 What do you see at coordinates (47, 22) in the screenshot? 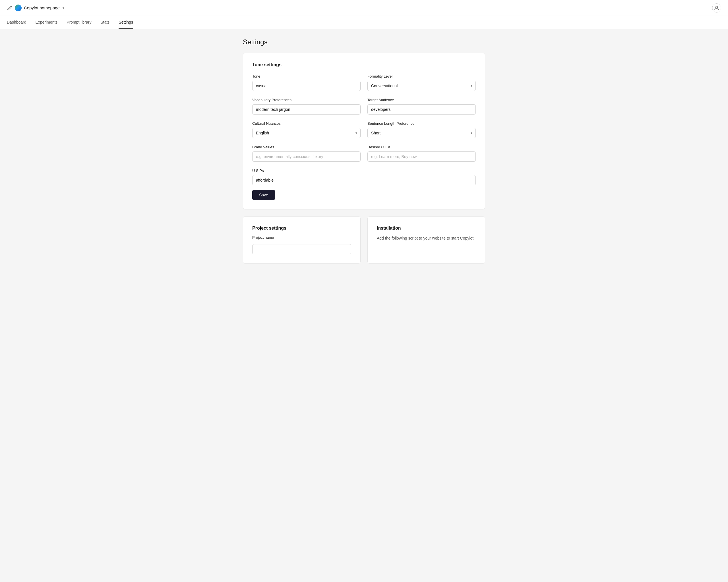
I see `nav-experiments: Experiments` at bounding box center [47, 22].